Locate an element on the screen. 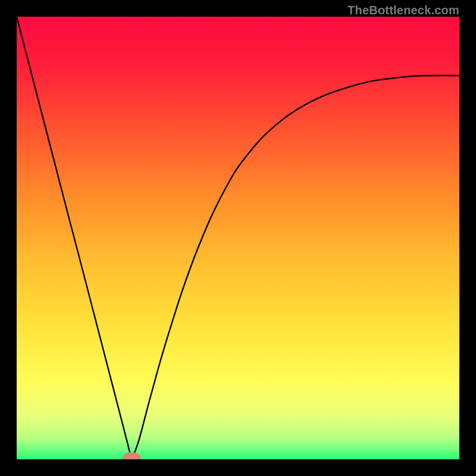  watermark-text: TheBottleneck.com is located at coordinates (403, 11).